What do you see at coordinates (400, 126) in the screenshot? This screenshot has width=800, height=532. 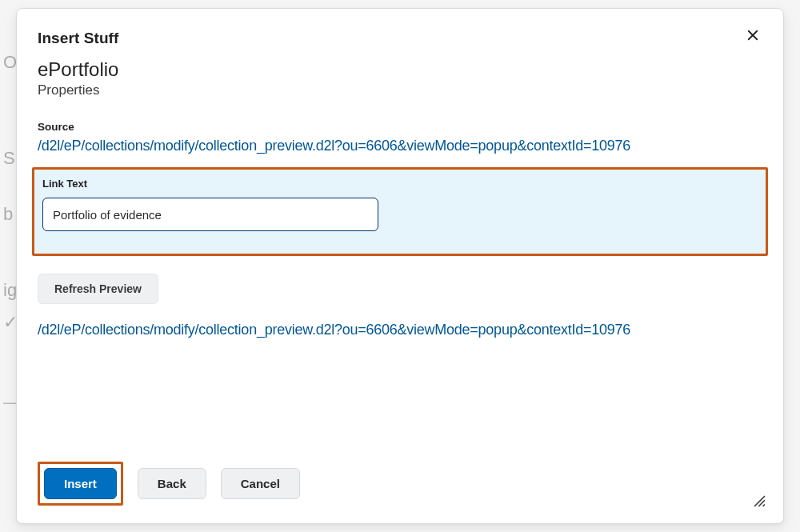 I see `source-label: Source` at bounding box center [400, 126].